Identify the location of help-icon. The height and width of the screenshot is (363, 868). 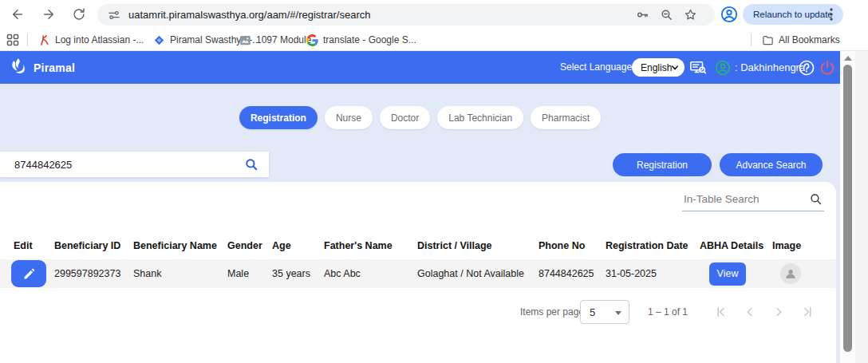
(807, 68).